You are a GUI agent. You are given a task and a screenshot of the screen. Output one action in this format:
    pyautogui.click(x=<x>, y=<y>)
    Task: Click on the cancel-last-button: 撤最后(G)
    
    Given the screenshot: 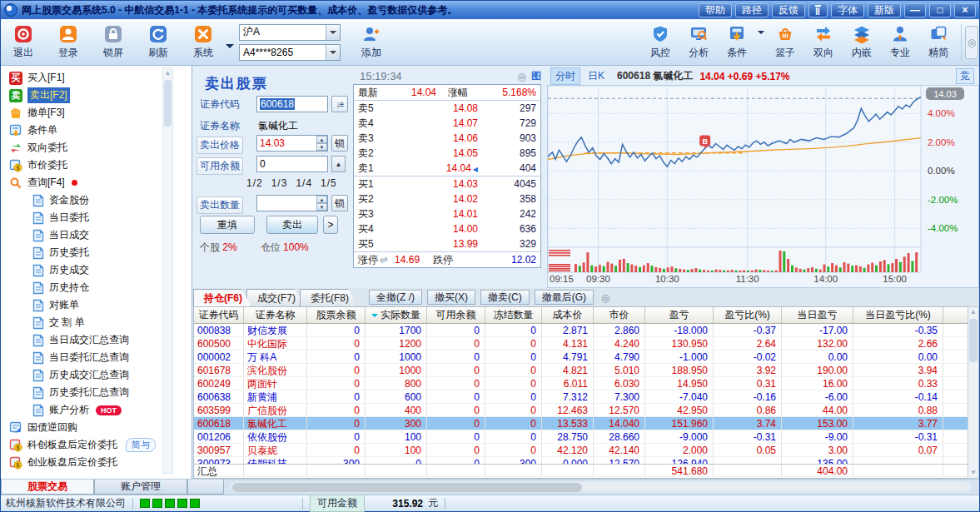 What is the action you would take?
    pyautogui.click(x=565, y=297)
    